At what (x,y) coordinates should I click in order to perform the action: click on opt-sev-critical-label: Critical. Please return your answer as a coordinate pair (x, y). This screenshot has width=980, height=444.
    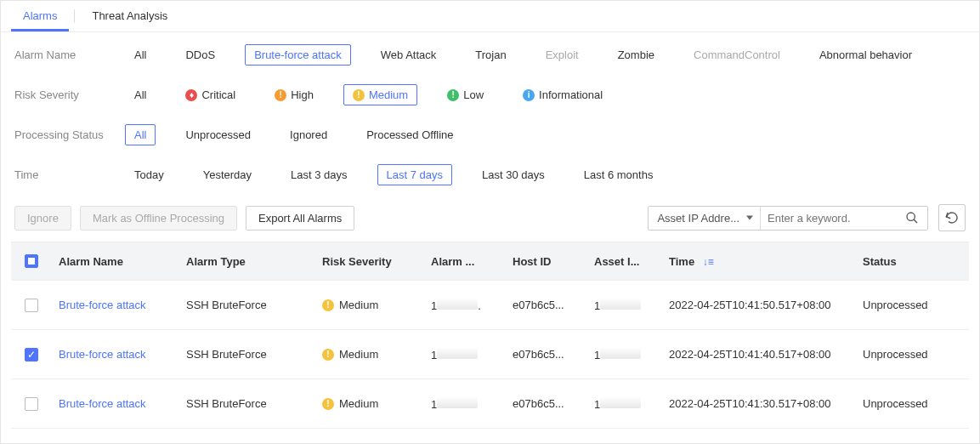
    Looking at the image, I should click on (218, 95).